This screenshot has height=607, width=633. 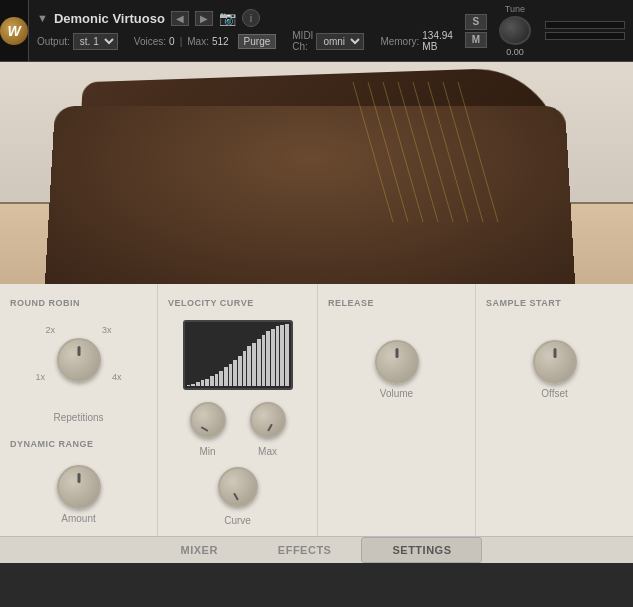 What do you see at coordinates (238, 487) in the screenshot?
I see `curve-knob` at bounding box center [238, 487].